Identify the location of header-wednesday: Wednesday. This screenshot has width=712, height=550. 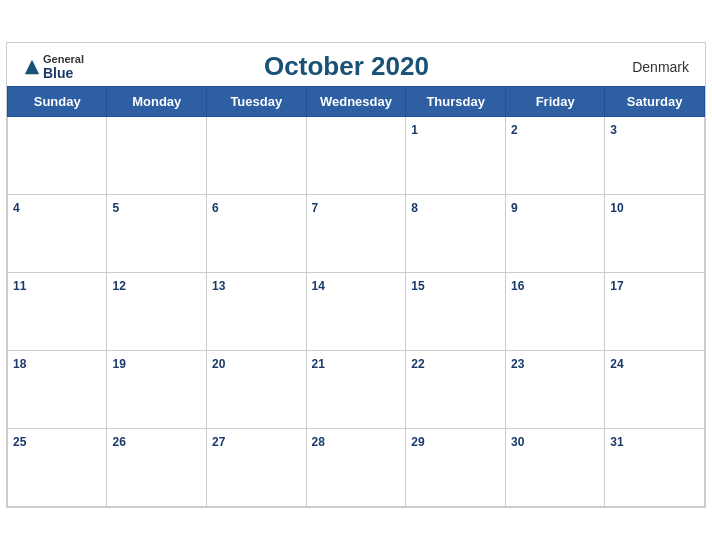
(356, 102).